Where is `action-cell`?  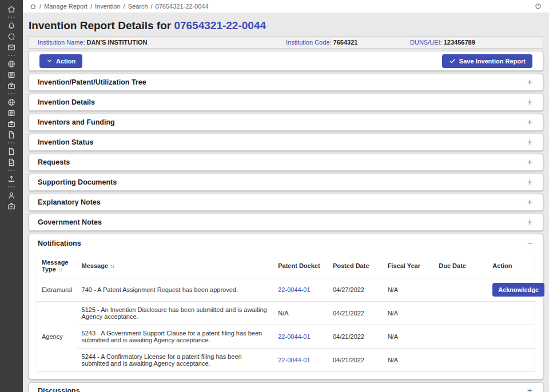
action-cell is located at coordinates (511, 313).